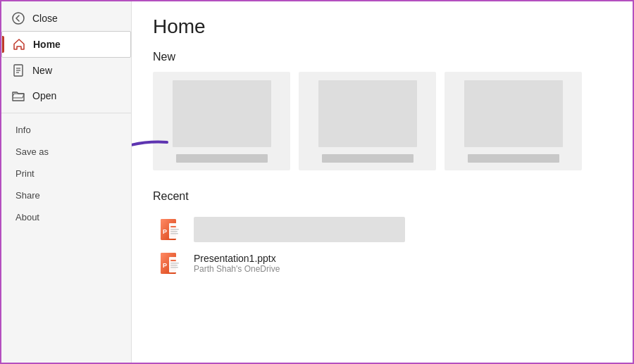 The height and width of the screenshot is (364, 634). What do you see at coordinates (66, 70) in the screenshot?
I see `sidebar-item-new: New` at bounding box center [66, 70].